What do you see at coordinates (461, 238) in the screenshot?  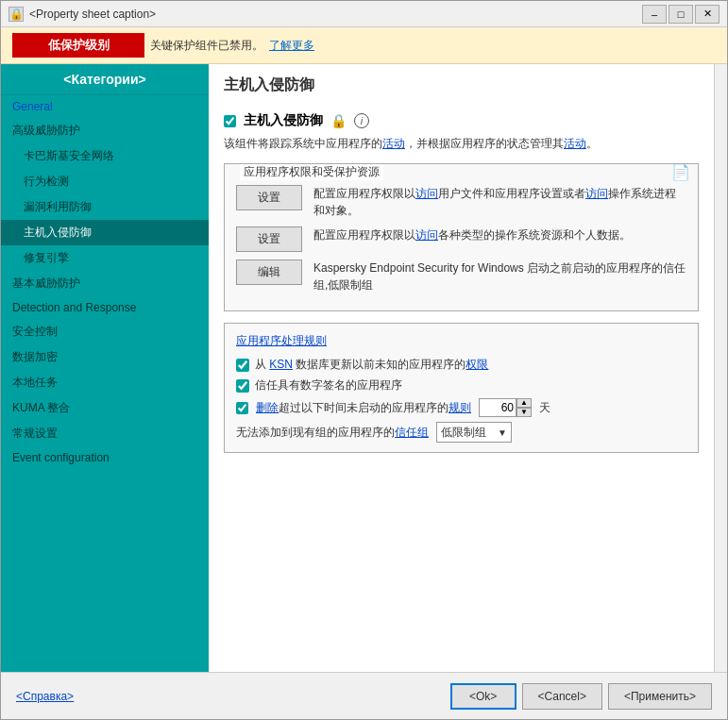 I see `permissions-group: 应用程序权限和受保护资源 📄 设置 配置应用程序权限以访问用户文件和应用程序设置…` at bounding box center [461, 238].